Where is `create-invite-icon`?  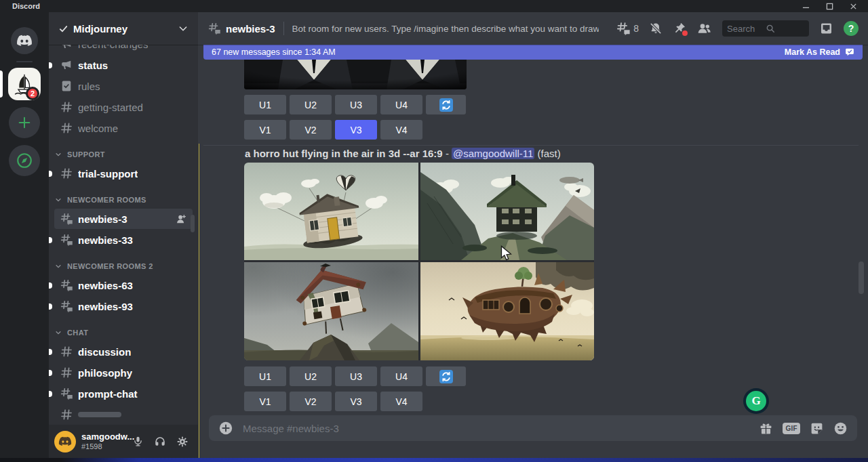 create-invite-icon is located at coordinates (182, 219).